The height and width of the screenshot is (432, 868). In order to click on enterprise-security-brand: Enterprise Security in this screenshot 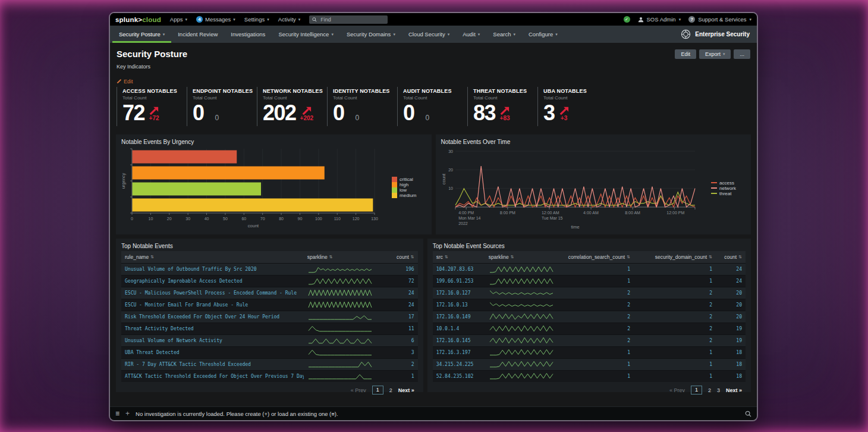, I will do `click(718, 35)`.